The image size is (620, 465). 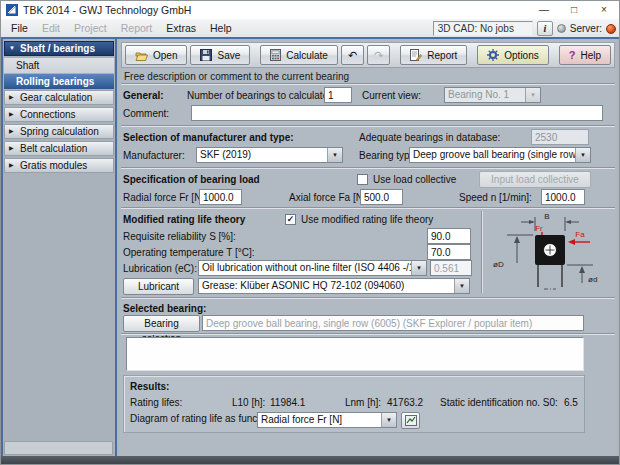 I want to click on adequate-bearings-field, so click(x=560, y=137).